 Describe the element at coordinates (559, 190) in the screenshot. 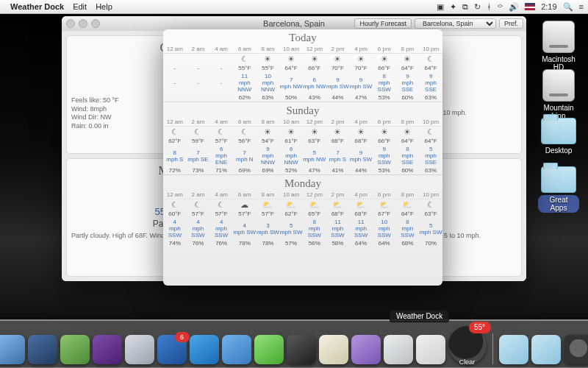

I see `desktop-great-apps: Great Apps` at that location.